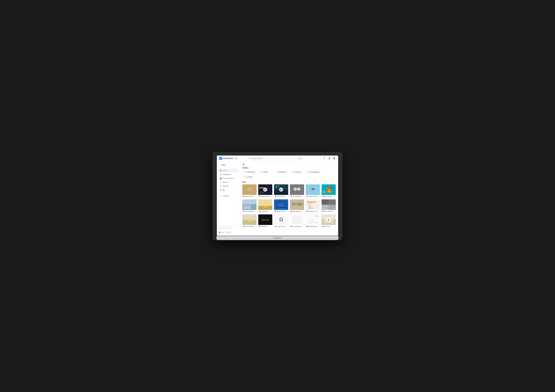  Describe the element at coordinates (329, 221) in the screenshot. I see `file-card-intro: ▶ Intro.mp4` at that location.